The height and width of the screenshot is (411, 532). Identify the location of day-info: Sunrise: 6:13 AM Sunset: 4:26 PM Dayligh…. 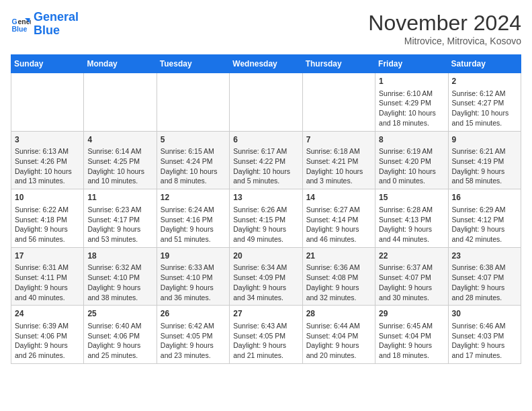
(47, 167).